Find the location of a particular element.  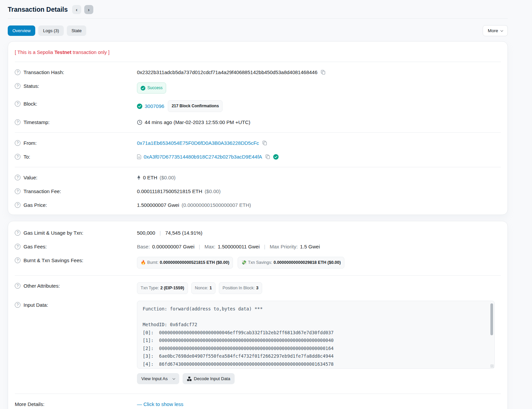

to-address-link: 0xA3f07D6773514480b918C2742b027b3acD9E44… is located at coordinates (203, 157).